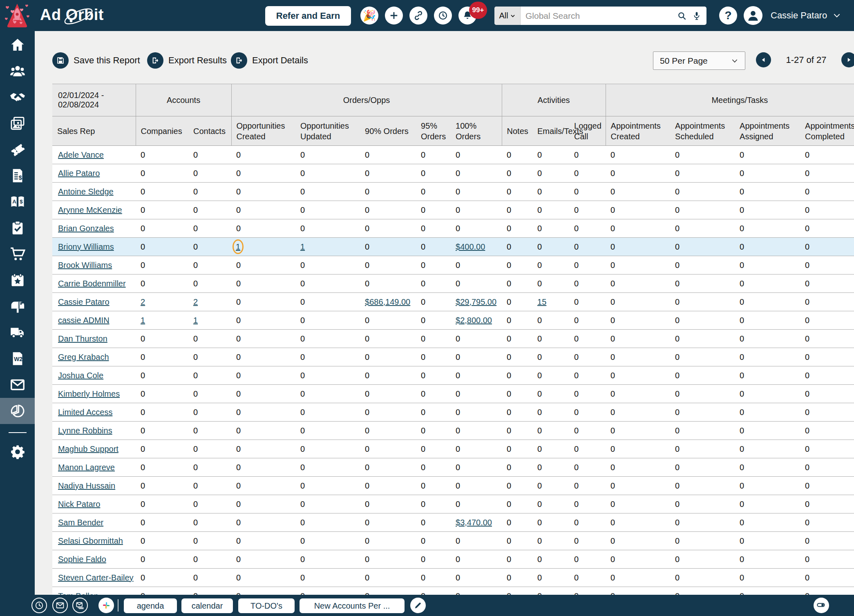 This screenshot has height=616, width=854. I want to click on value-link: $686,149.00, so click(387, 302).